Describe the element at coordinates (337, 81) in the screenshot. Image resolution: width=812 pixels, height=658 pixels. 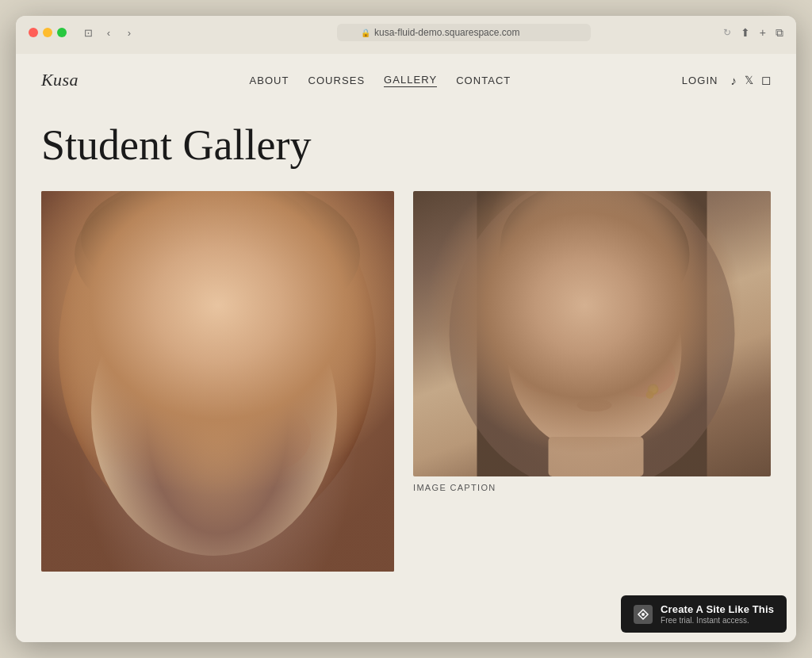
I see `nav-courses: COURSES` at that location.